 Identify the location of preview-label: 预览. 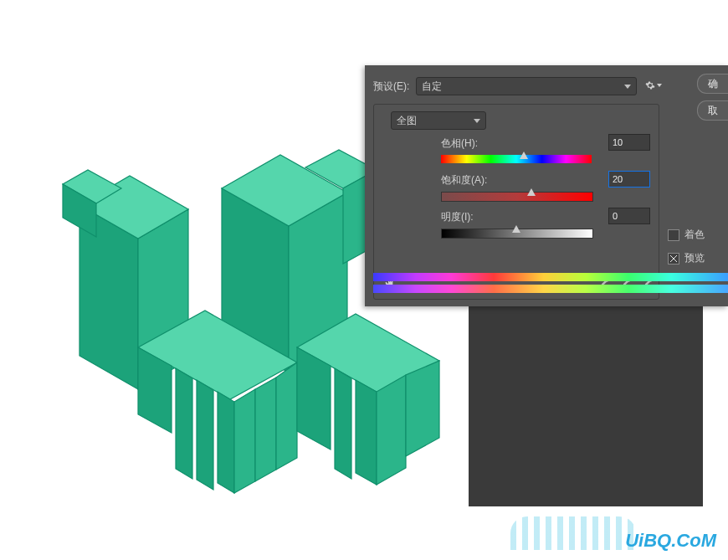
(695, 258).